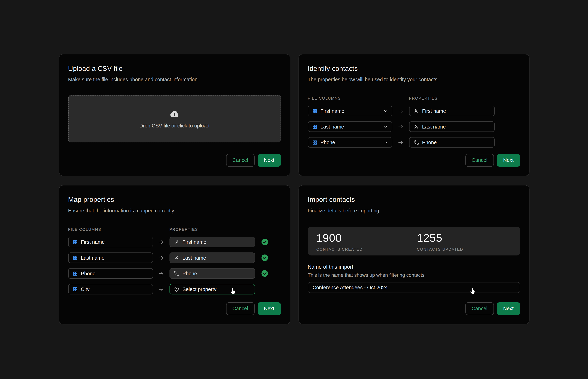 The image size is (588, 379). I want to click on import-name-description: This is the name that shows up when filt…, so click(414, 275).